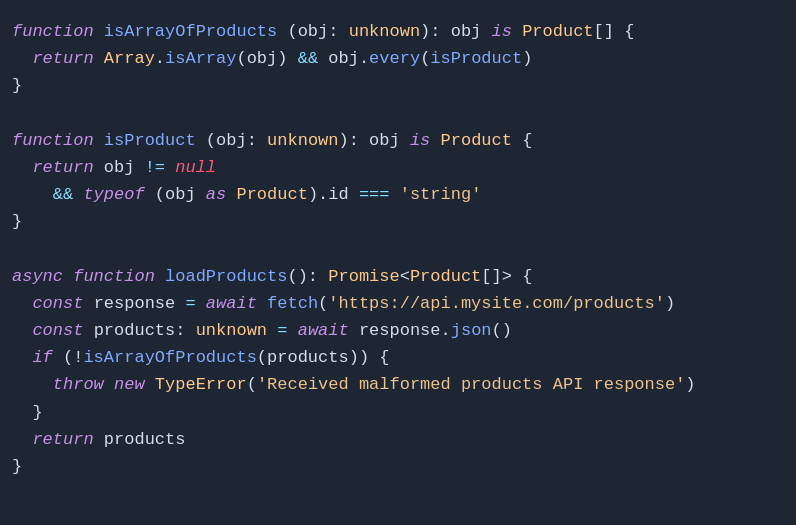 This screenshot has height=525, width=796. What do you see at coordinates (398, 384) in the screenshot?
I see `code-line-14: throw new TypeError('Received malformed …` at bounding box center [398, 384].